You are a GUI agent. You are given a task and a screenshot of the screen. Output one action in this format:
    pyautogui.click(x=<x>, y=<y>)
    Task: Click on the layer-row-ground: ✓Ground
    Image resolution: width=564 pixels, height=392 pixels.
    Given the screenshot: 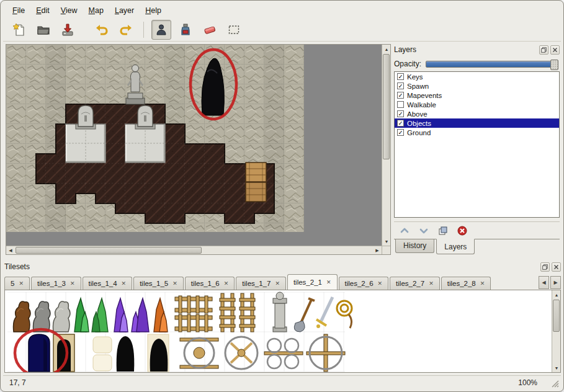 What is the action you would take?
    pyautogui.click(x=477, y=133)
    